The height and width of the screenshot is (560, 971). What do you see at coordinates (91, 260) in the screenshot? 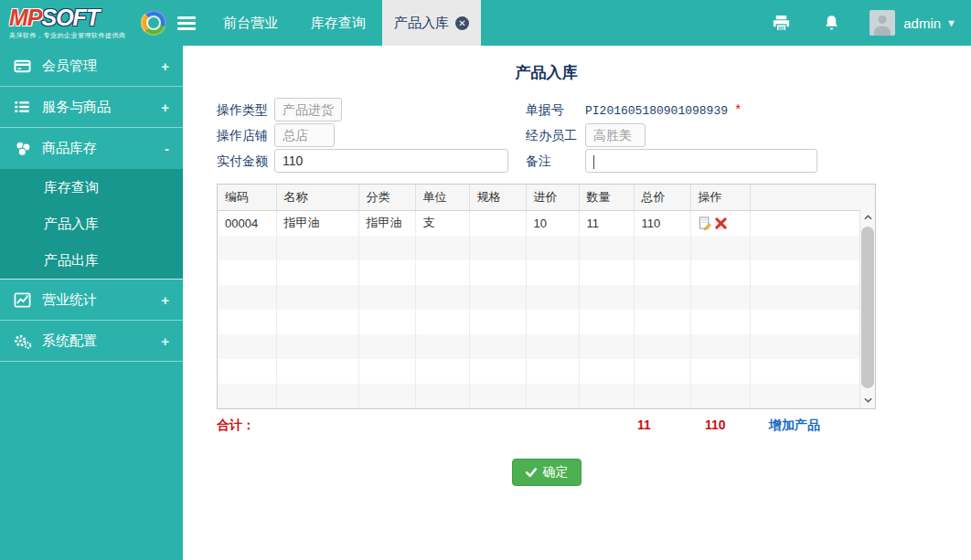
I see `sidebar-subitem-product-outbound: 产品出库` at bounding box center [91, 260].